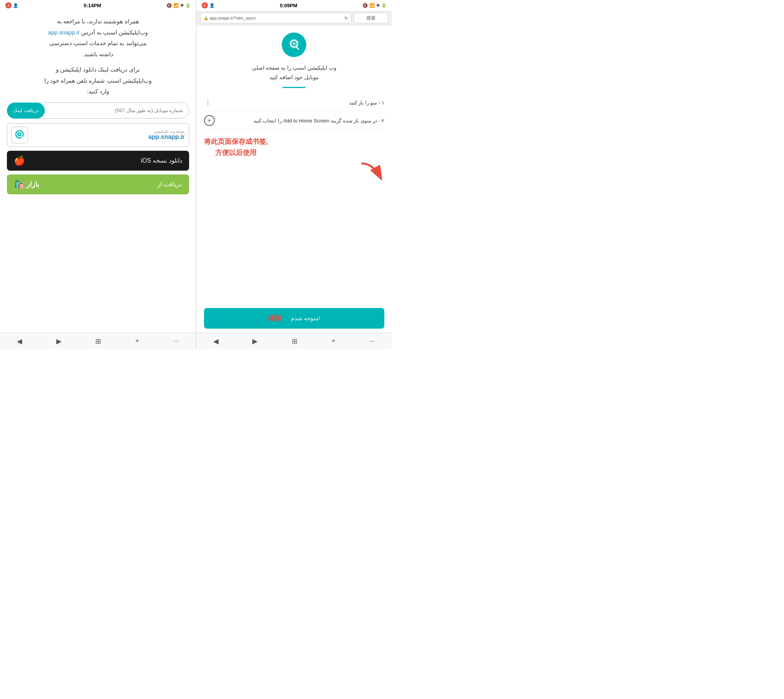 The height and width of the screenshot is (699, 784). Describe the element at coordinates (161, 161) in the screenshot. I see `ios-btn-label: دانلود نسخه iOS` at that location.